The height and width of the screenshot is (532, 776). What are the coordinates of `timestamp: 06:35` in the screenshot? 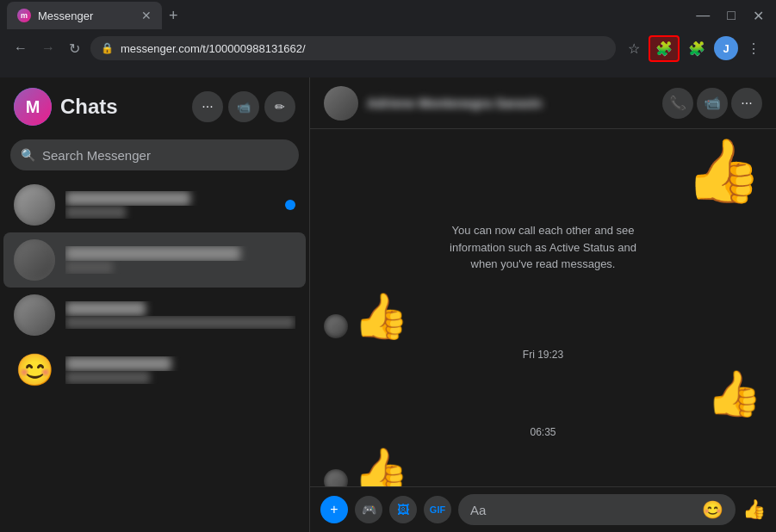 It's located at (543, 432).